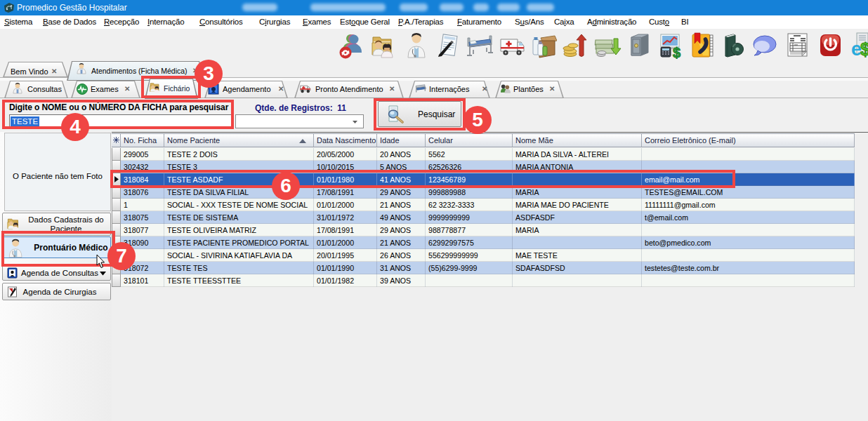 The height and width of the screenshot is (421, 868). What do you see at coordinates (857, 49) in the screenshot?
I see `svg-text: e` at bounding box center [857, 49].